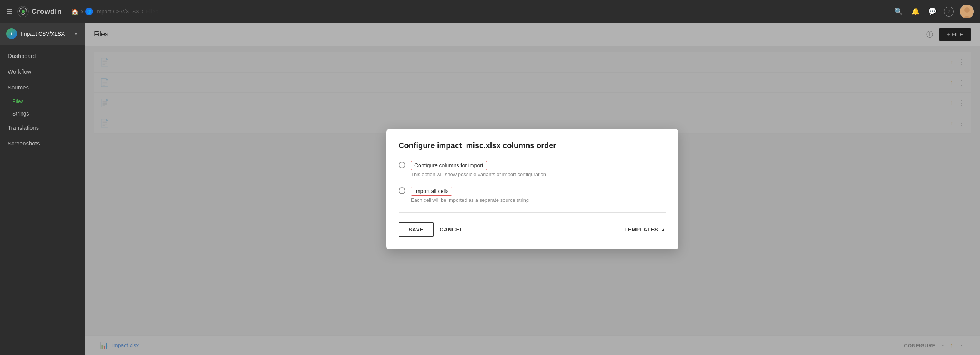 This screenshot has height=355, width=980. Describe the element at coordinates (39, 12) in the screenshot. I see `logo: Crowdin` at that location.